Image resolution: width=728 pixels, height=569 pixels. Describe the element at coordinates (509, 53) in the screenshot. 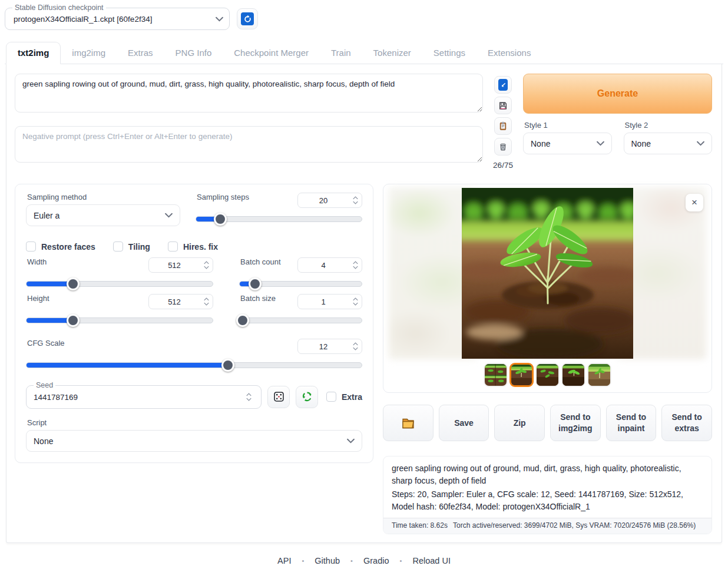

I see `tab-extensions: Extensions` at that location.